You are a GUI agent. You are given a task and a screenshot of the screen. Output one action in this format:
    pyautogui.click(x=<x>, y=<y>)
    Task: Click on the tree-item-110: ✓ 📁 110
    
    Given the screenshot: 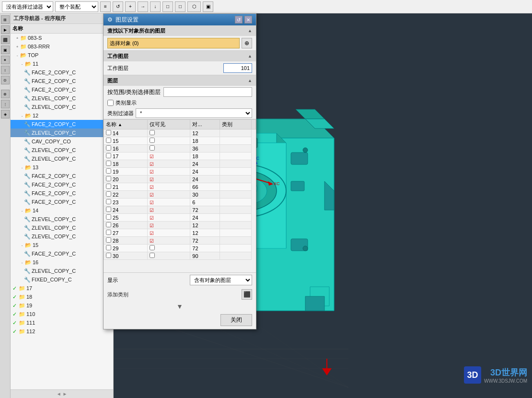 What is the action you would take?
    pyautogui.click(x=62, y=314)
    